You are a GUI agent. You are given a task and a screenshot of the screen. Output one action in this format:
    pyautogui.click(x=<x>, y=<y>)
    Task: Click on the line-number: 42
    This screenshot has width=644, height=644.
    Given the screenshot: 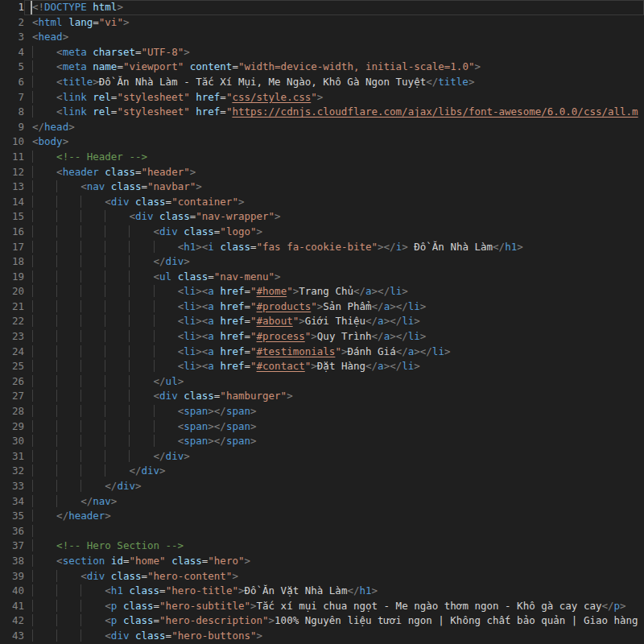 What is the action you would take?
    pyautogui.click(x=12, y=621)
    